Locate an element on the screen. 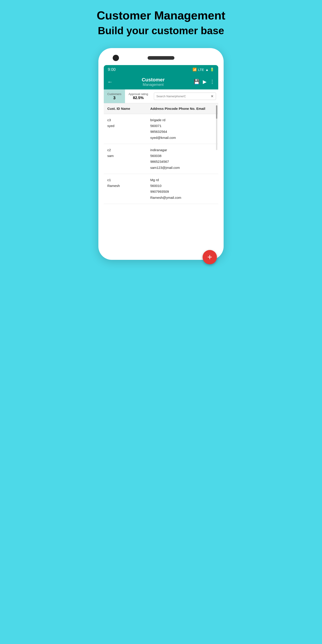  lte-label: LTE is located at coordinates (201, 70).